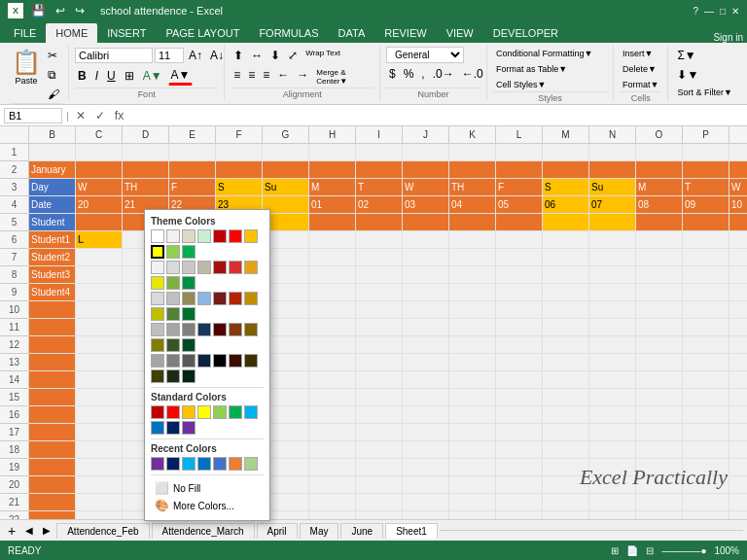 Image resolution: width=747 pixels, height=560 pixels. Describe the element at coordinates (684, 550) in the screenshot. I see `zoom-slider: ————●` at that location.